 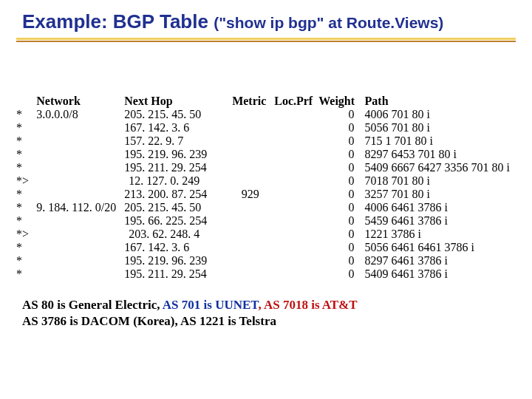 What do you see at coordinates (307, 304) in the screenshot?
I see `as7018-note: , AS 7018 is AT&T` at bounding box center [307, 304].